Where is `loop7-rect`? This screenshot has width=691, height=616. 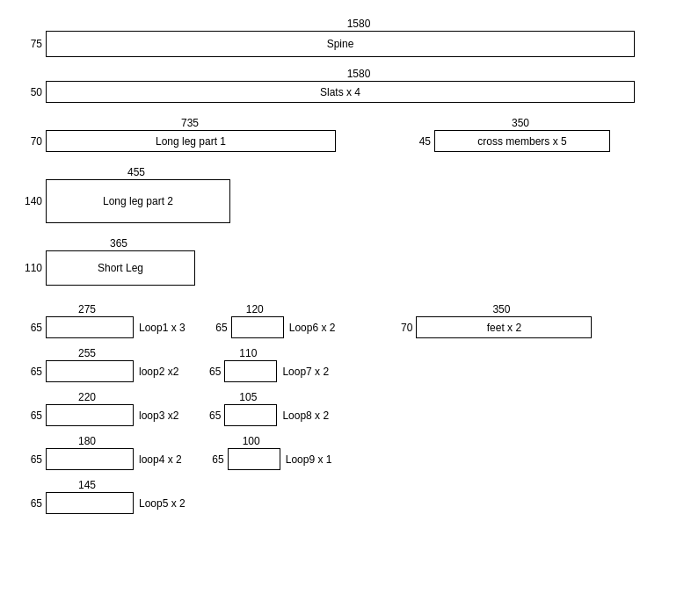
loop7-rect is located at coordinates (251, 371).